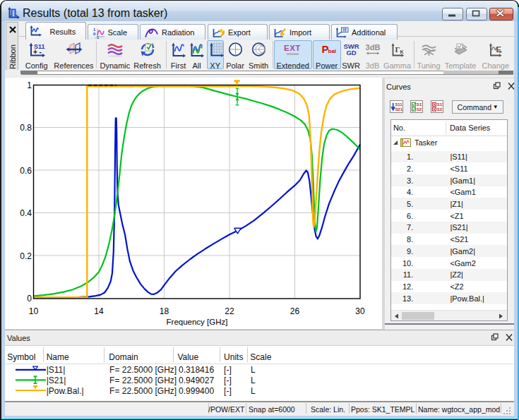 The image size is (519, 420). What do you see at coordinates (401, 52) in the screenshot?
I see `svg-text: K` at bounding box center [401, 52].